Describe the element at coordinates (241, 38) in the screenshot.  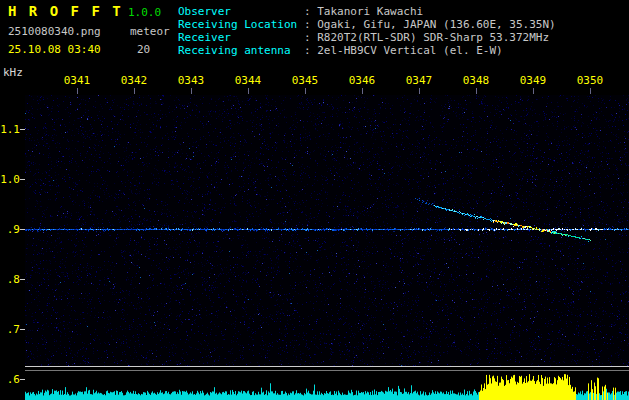
I see `info-label: Receiver` at that location.